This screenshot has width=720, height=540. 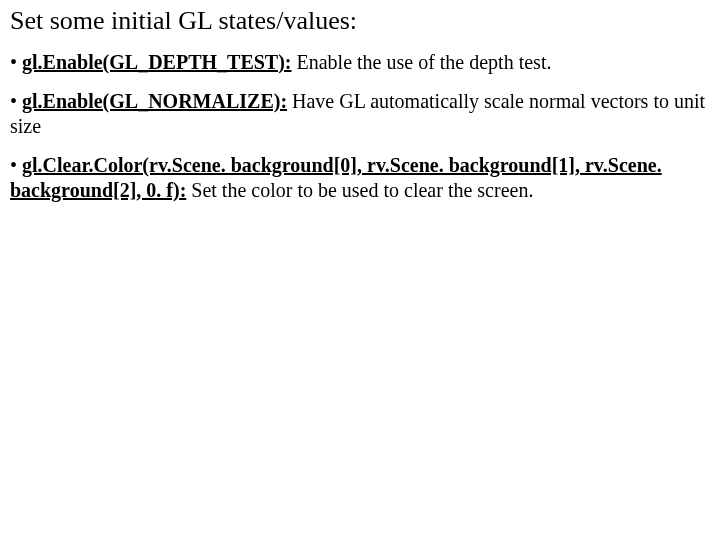 What do you see at coordinates (360, 21) in the screenshot?
I see `page-title: Set some initial GL states/values:` at bounding box center [360, 21].